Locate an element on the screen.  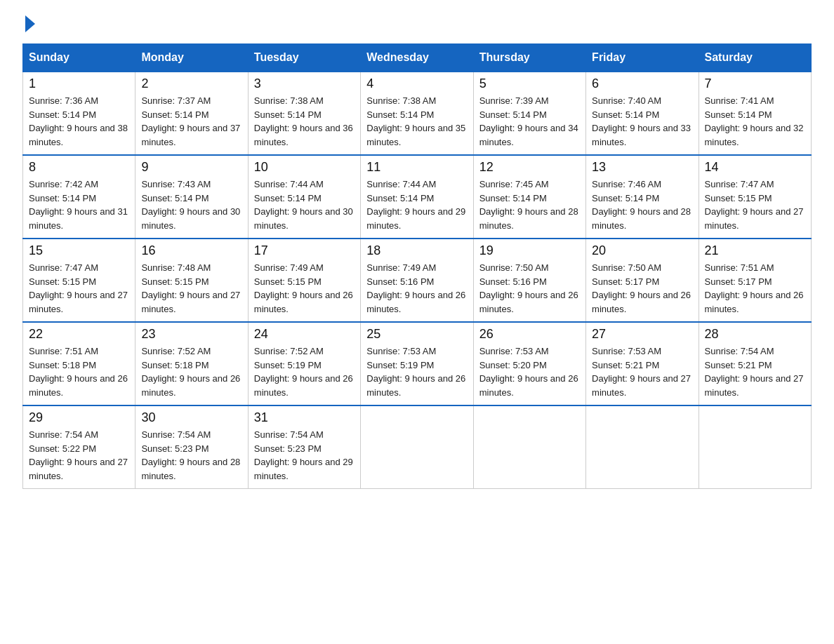
day-number: 27 is located at coordinates (642, 334).